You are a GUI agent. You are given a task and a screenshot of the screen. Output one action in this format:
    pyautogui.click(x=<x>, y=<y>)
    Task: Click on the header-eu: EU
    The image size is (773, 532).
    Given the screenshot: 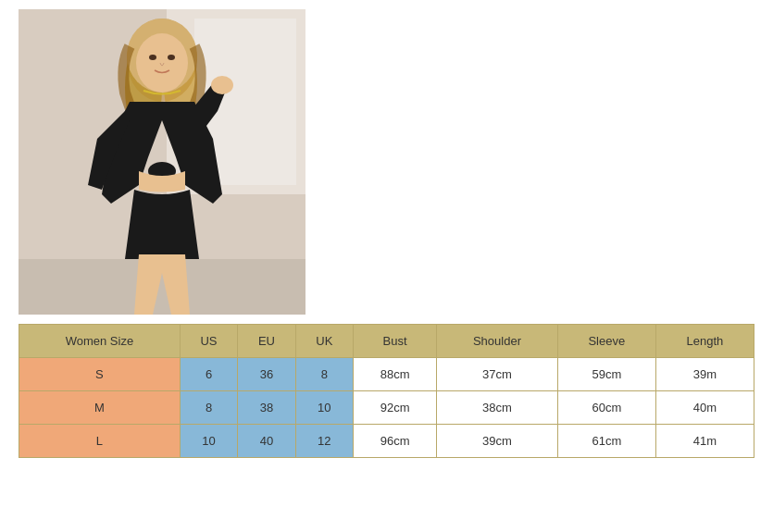 What is the action you would take?
    pyautogui.click(x=267, y=341)
    